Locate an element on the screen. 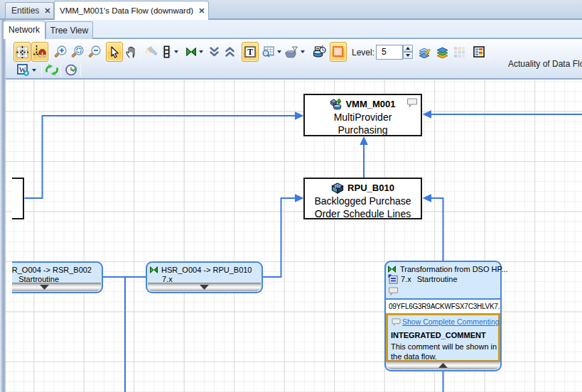 This screenshot has height=392, width=582. word-export-button: W is located at coordinates (26, 70).